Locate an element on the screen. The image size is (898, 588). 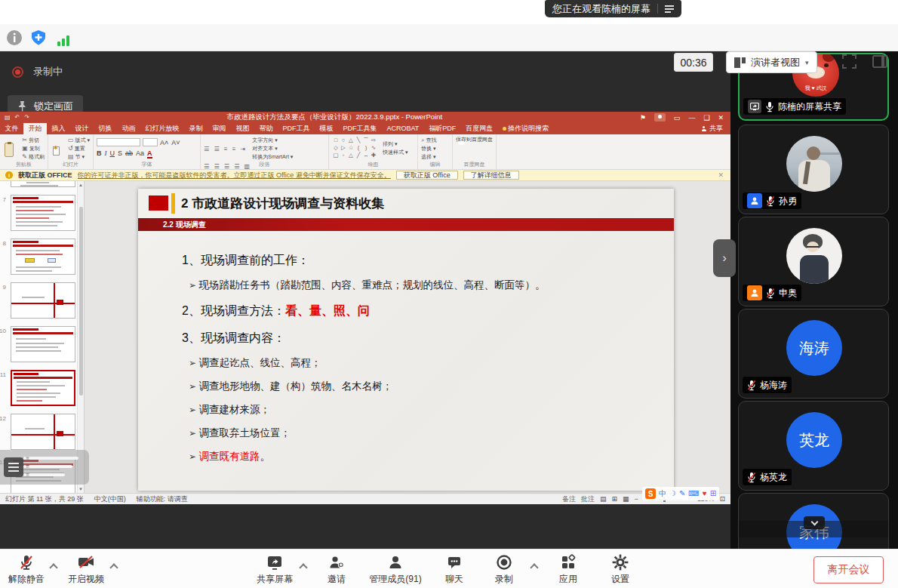
font-name-box is located at coordinates (118, 142).